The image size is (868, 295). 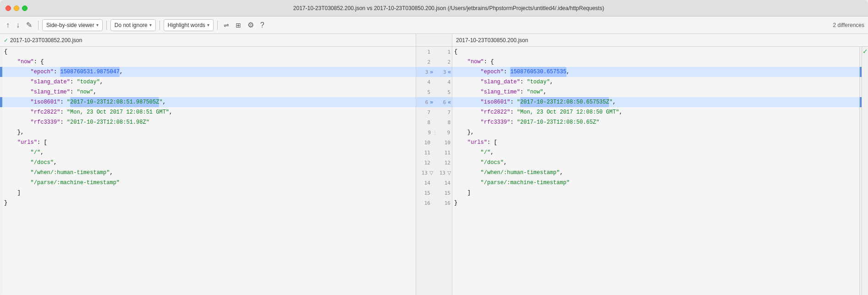 I want to click on gutter-row-16: 16 16, so click(x=434, y=203).